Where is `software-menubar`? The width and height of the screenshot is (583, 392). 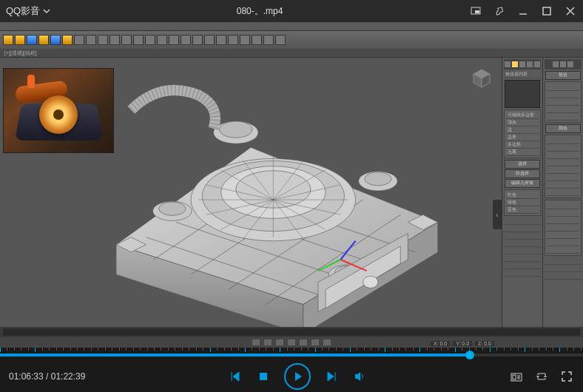
software-menubar is located at coordinates (292, 27).